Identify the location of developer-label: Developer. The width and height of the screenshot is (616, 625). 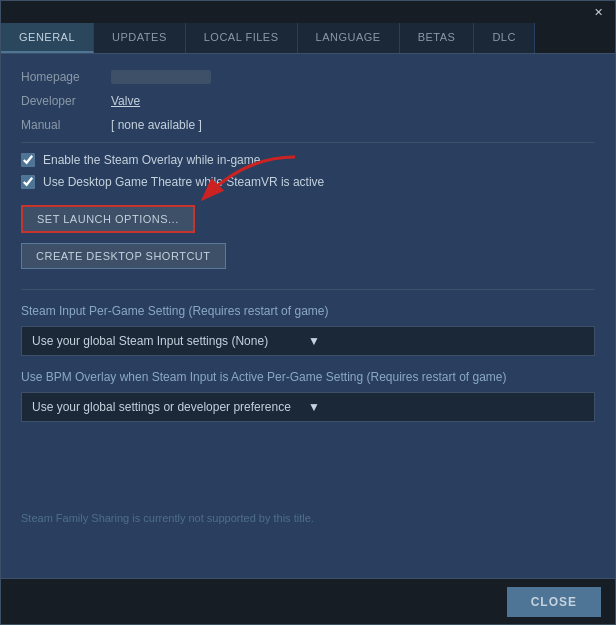
(66, 101).